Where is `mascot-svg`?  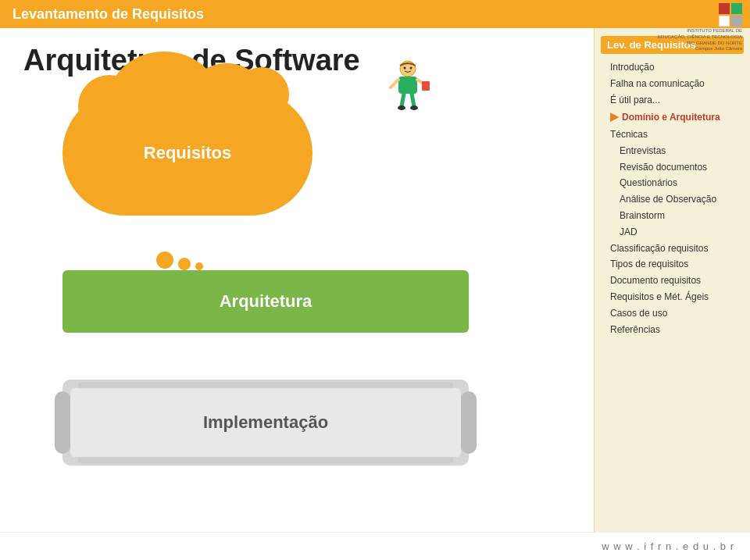 mascot-svg is located at coordinates (408, 87).